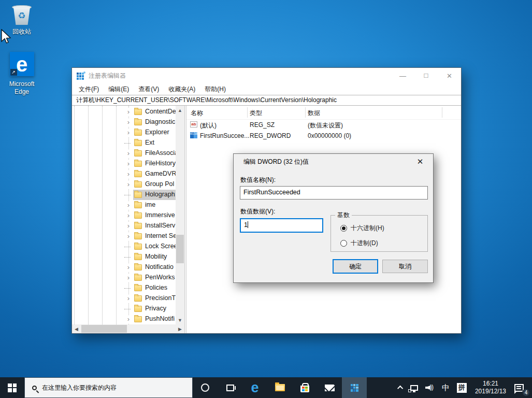 The height and width of the screenshot is (398, 532). What do you see at coordinates (149, 89) in the screenshot?
I see `menu-view: 查看(V)` at bounding box center [149, 89].